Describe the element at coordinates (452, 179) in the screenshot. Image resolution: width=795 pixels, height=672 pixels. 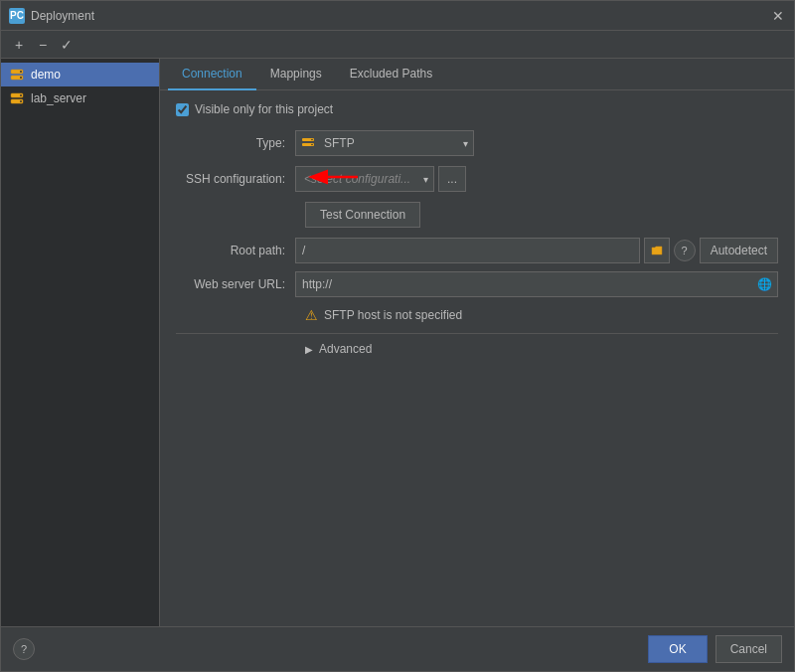
I see `ssh-dots-button: ...` at that location.